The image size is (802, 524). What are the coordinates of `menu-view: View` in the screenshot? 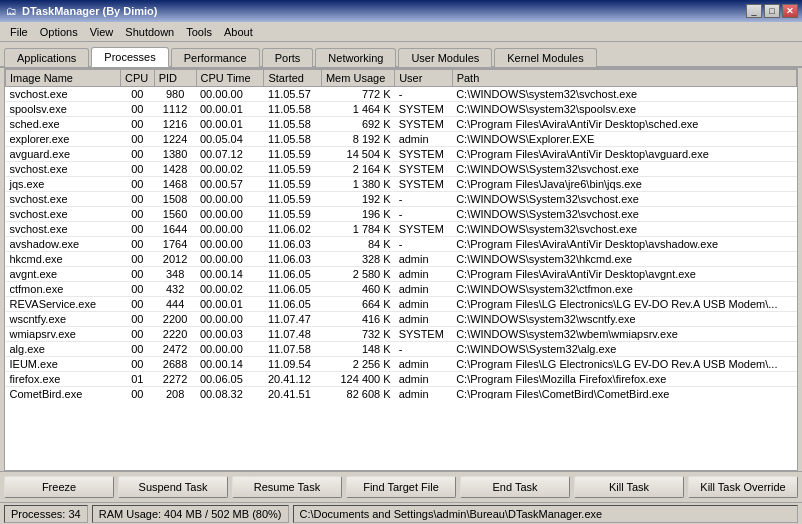 It's located at (102, 32).